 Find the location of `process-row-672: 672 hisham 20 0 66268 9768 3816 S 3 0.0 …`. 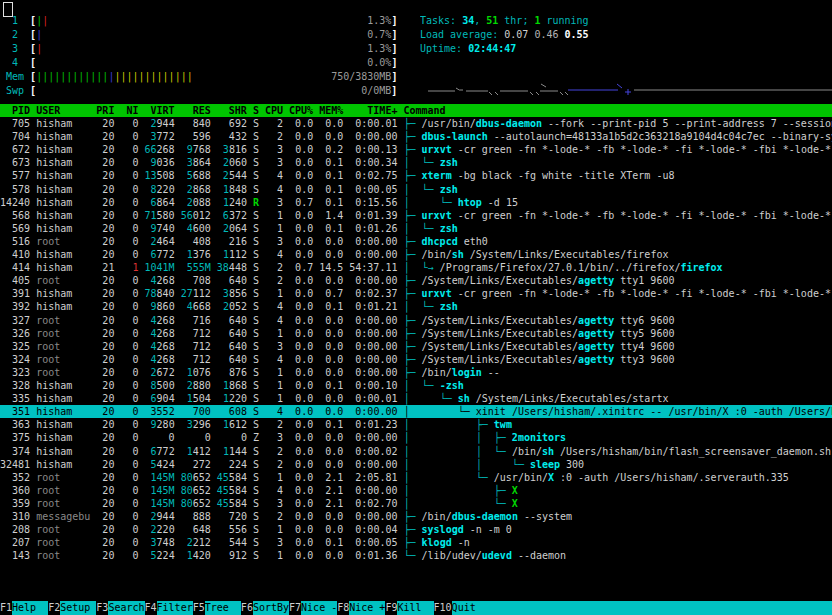

process-row-672: 672 hisham 20 0 66268 9768 3816 S 3 0.0 … is located at coordinates (416, 150).